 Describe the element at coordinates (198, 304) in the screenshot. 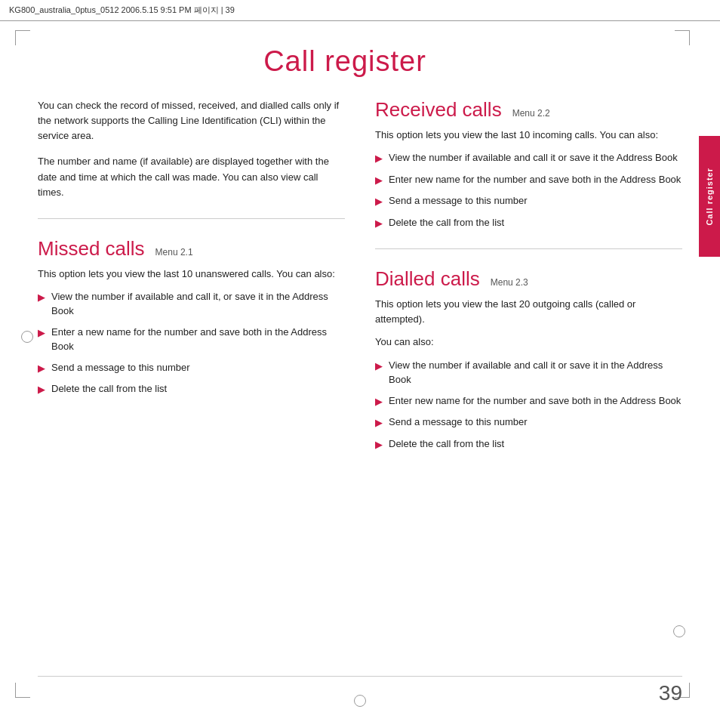

I see `missed-bullet-1: View the number if available and call it…` at that location.